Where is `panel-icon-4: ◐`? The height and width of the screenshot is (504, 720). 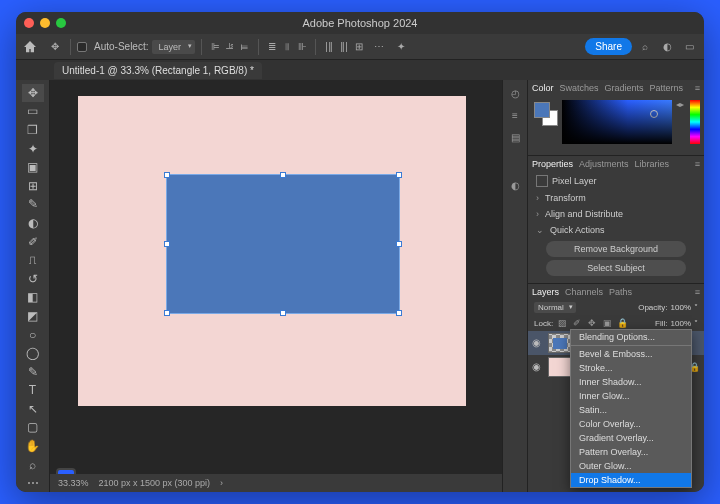
panel-icon-4: ◐ is located at coordinates (515, 185).